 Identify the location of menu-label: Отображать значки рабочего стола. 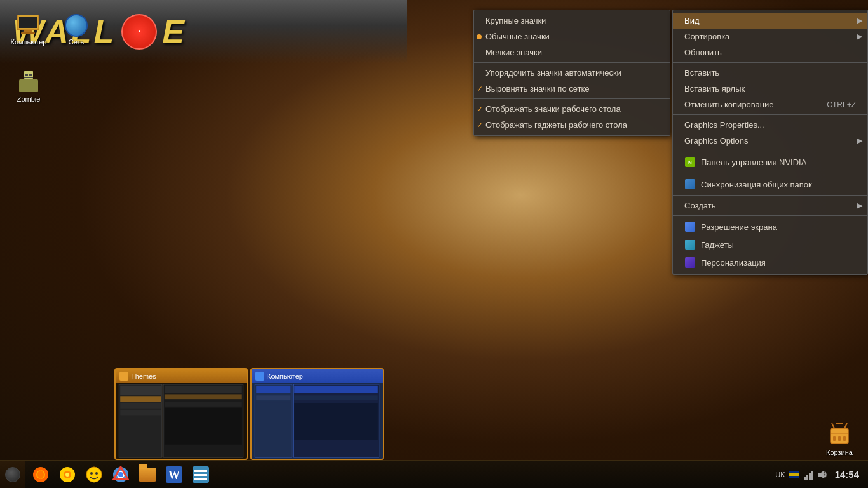
(553, 109).